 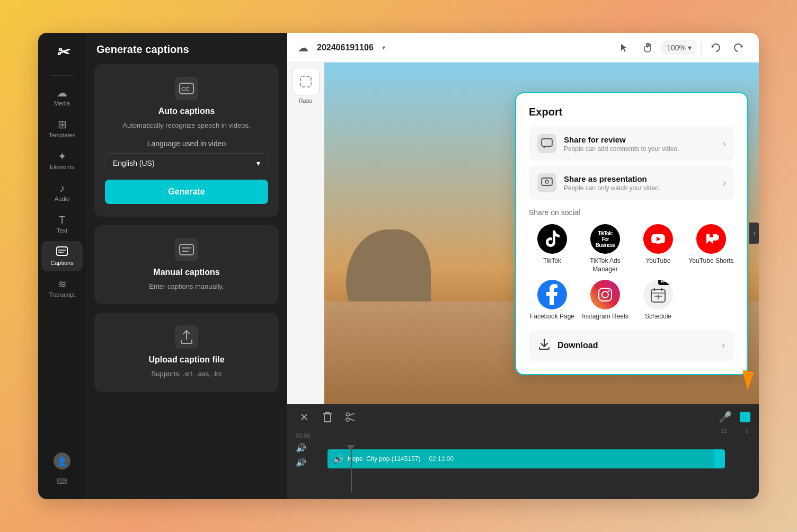 I want to click on timeline-right-time: :11, so click(x=723, y=431).